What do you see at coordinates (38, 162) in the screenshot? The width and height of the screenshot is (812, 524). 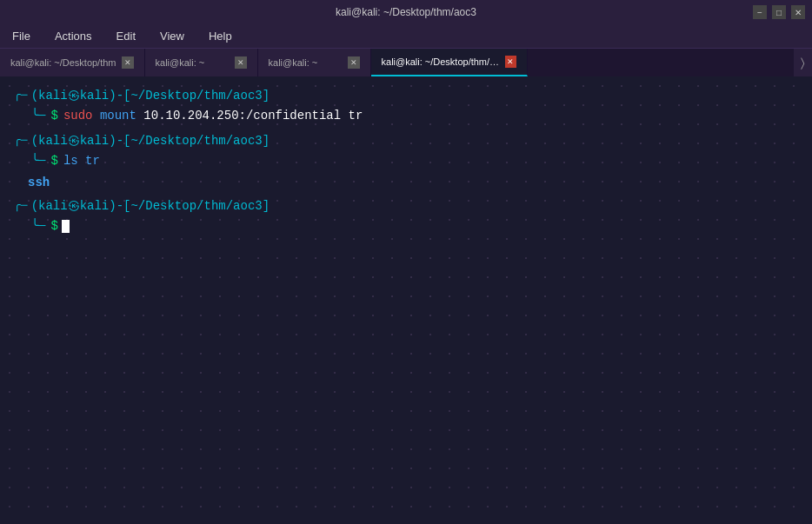 I see `prompt-corner-2: ╰─` at bounding box center [38, 162].